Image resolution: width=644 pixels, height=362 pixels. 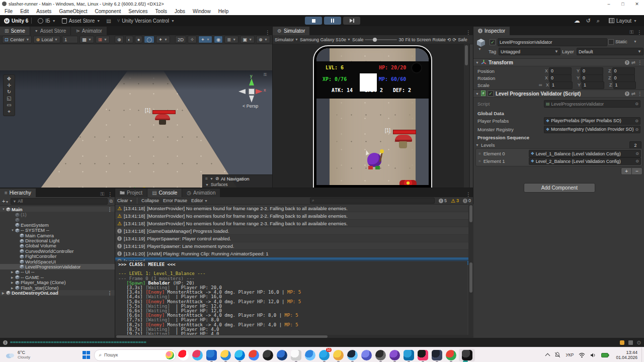 What do you see at coordinates (125, 201) in the screenshot?
I see `console-clear-button: Clear ▼` at bounding box center [125, 201].